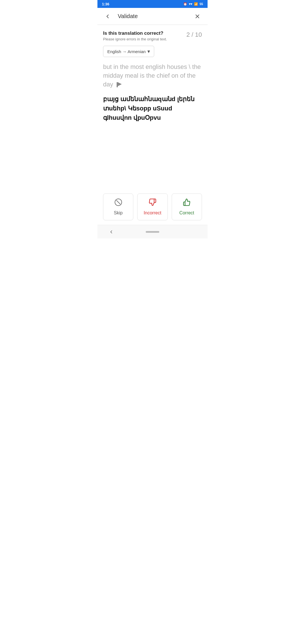 The image size is (305, 644). Describe the element at coordinates (135, 33) in the screenshot. I see `question-label: Is this translation correct?` at that location.